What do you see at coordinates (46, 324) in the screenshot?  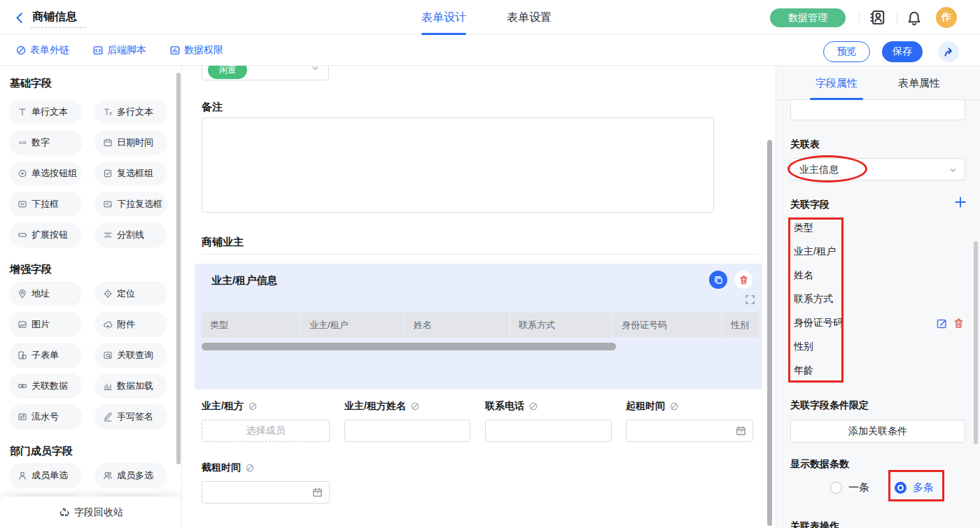 I see `field-pill-图片: 图片` at bounding box center [46, 324].